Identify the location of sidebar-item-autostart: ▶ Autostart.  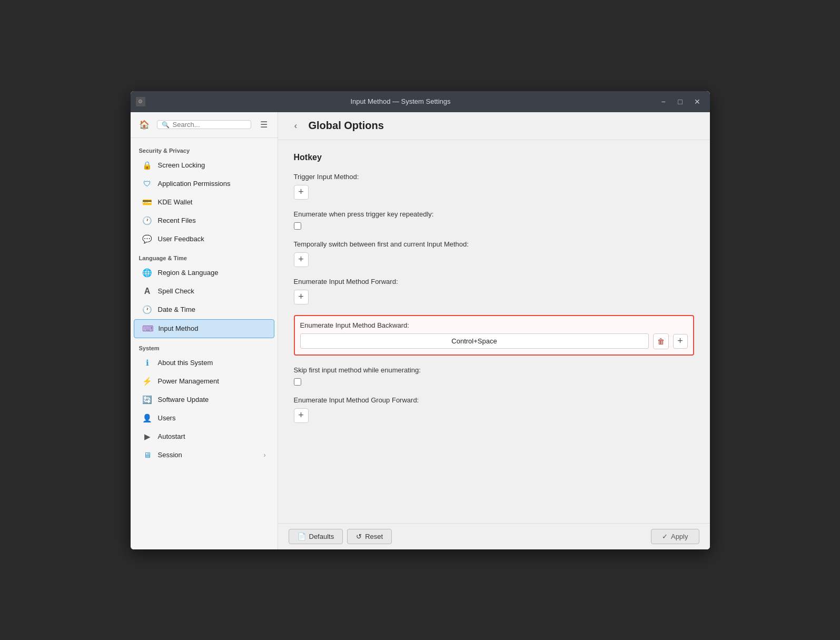
(204, 437).